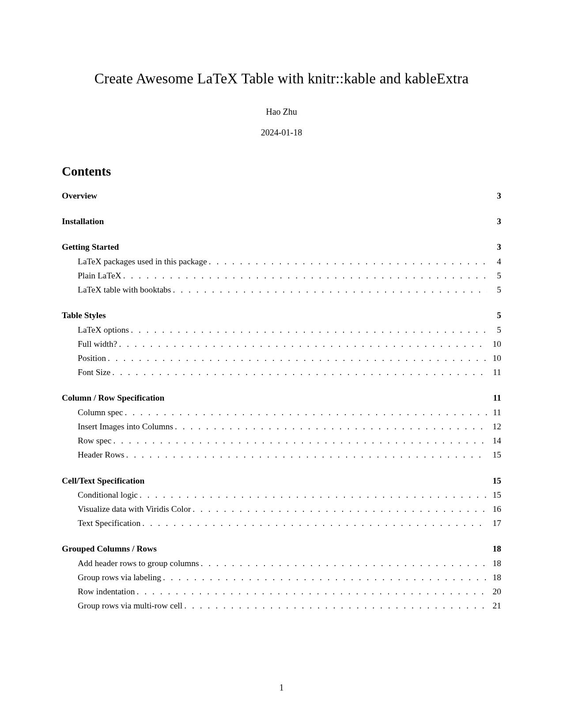 This screenshot has width=563, height=728. What do you see at coordinates (495, 441) in the screenshot?
I see `toc-page: 14` at bounding box center [495, 441].